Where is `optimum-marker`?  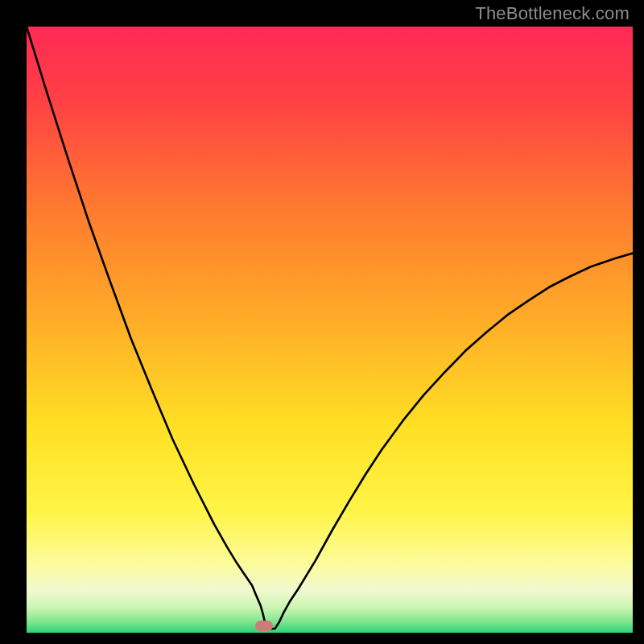
optimum-marker is located at coordinates (264, 626).